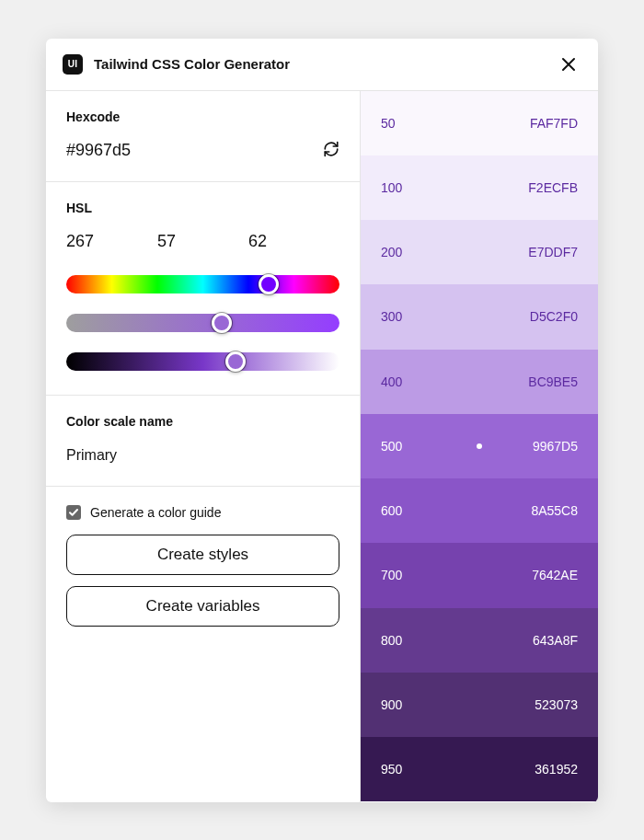 The height and width of the screenshot is (840, 644). Describe the element at coordinates (479, 123) in the screenshot. I see `swatch-50: 50FAF7FD` at that location.